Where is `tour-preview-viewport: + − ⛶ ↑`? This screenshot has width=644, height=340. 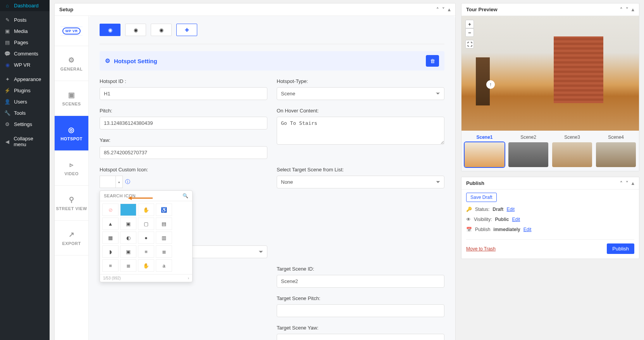
tour-preview-viewport: + − ⛶ ↑ is located at coordinates (550, 73).